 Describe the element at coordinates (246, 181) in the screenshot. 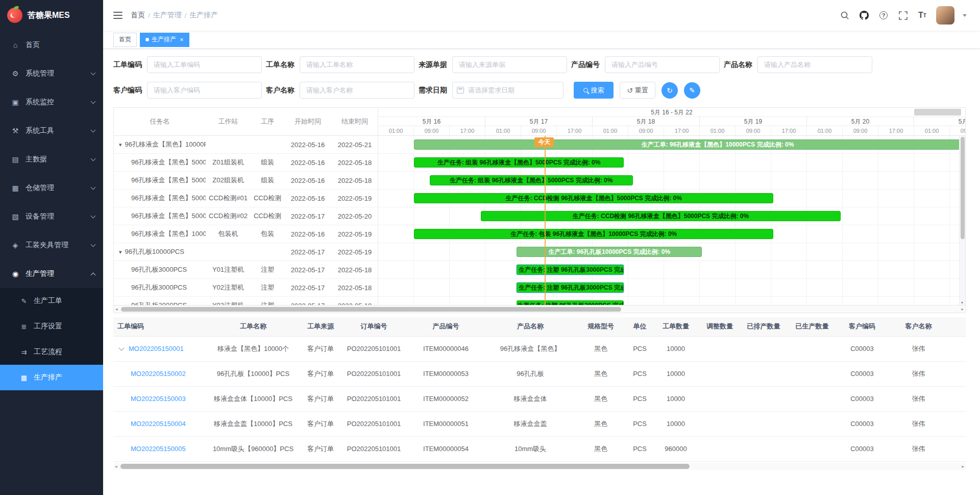

I see `gantt-row: 96孔移液盒【黑色】5000PCSZ02组装机组装2022-05-162022-…` at that location.